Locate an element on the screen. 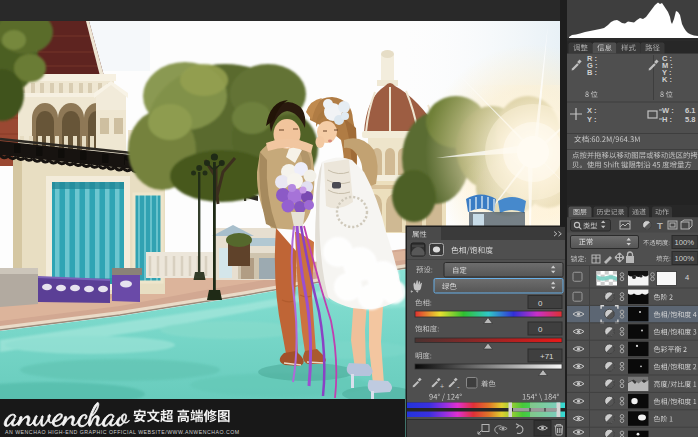  svg-text: T is located at coordinates (660, 226).